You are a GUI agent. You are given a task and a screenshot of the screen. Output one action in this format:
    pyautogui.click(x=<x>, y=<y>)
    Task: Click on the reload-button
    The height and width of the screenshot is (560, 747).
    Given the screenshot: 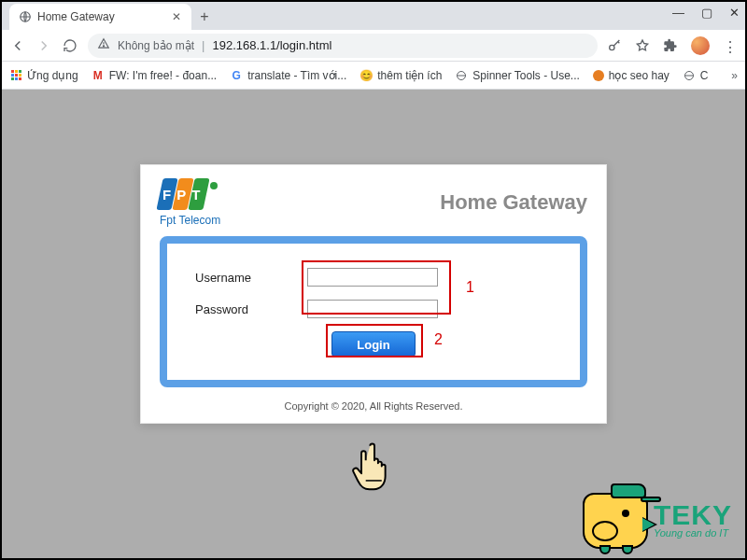 What is the action you would take?
    pyautogui.click(x=70, y=46)
    